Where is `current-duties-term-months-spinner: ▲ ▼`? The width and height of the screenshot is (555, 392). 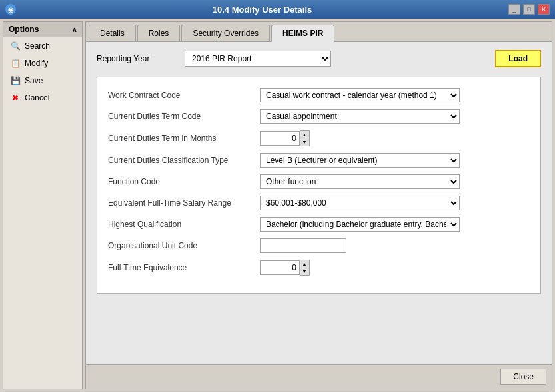 current-duties-term-months-spinner: ▲ ▼ is located at coordinates (305, 138).